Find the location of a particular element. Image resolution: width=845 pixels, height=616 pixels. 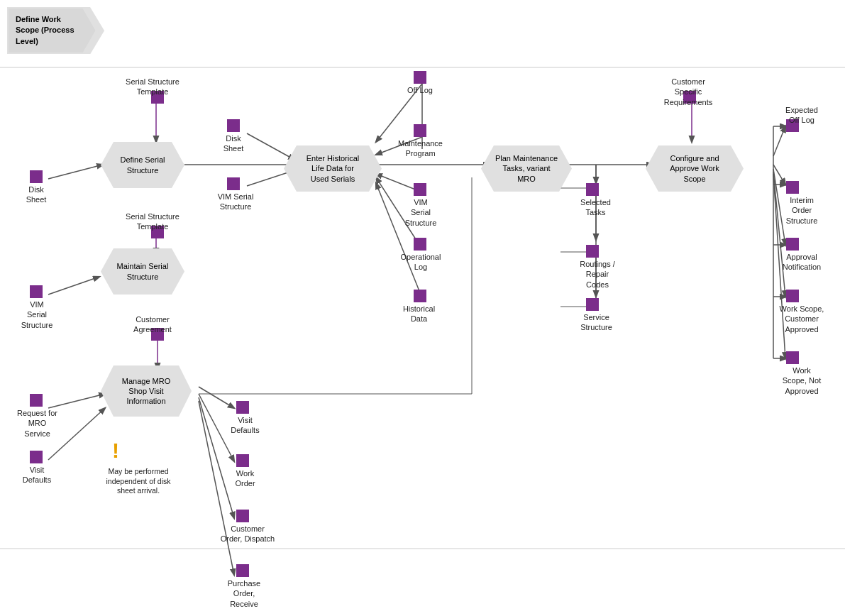

historical-data-icon is located at coordinates (420, 296).